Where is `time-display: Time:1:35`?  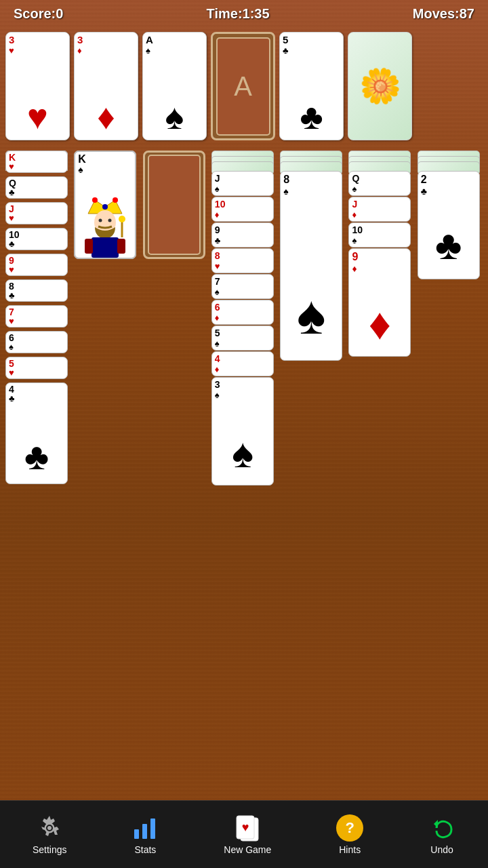 time-display: Time:1:35 is located at coordinates (239, 14).